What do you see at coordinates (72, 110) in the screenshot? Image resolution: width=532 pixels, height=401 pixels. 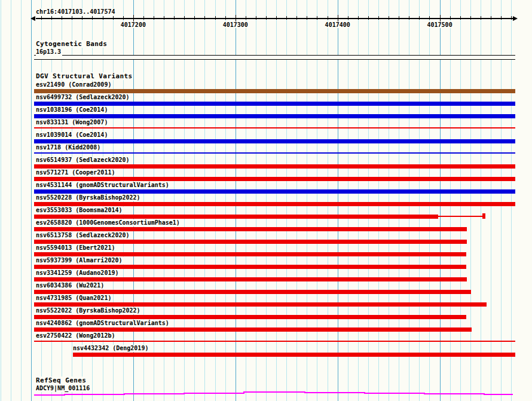 I see `variant-label: nsv1038196 (Coe2014)` at bounding box center [72, 110].